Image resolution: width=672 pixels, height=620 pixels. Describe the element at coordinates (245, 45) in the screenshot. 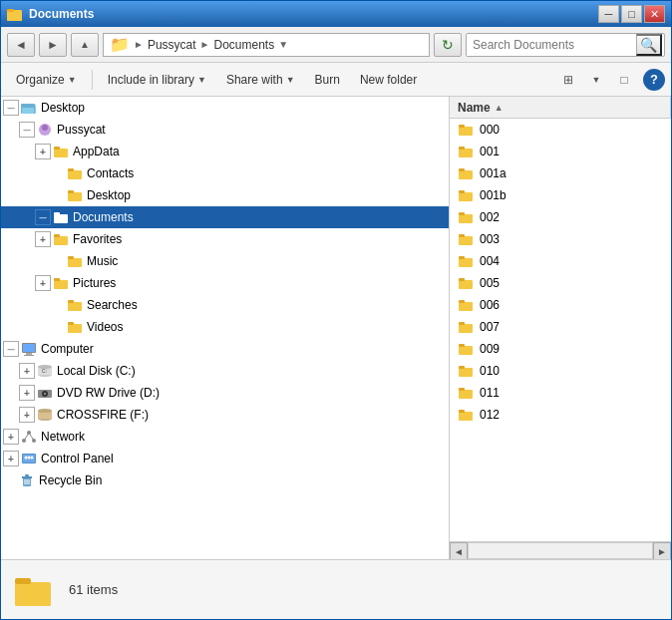

I see `path-documents: Documents` at that location.